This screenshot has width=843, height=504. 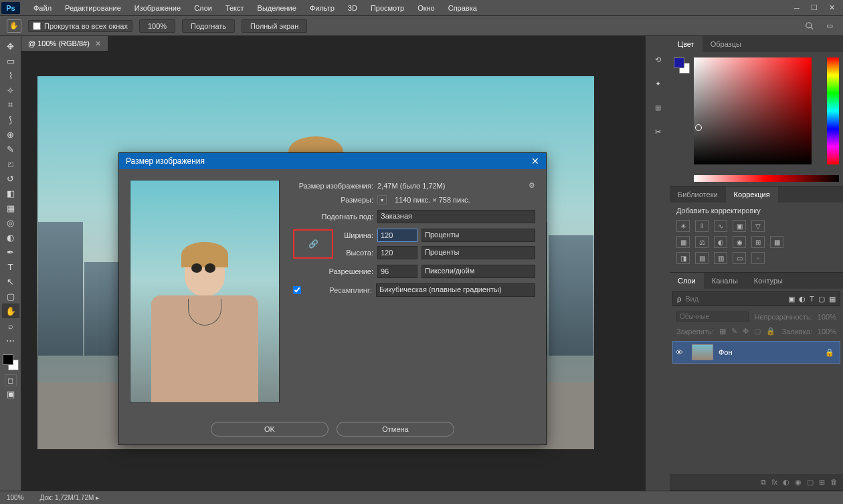 I want to click on close-button: ✕, so click(x=832, y=8).